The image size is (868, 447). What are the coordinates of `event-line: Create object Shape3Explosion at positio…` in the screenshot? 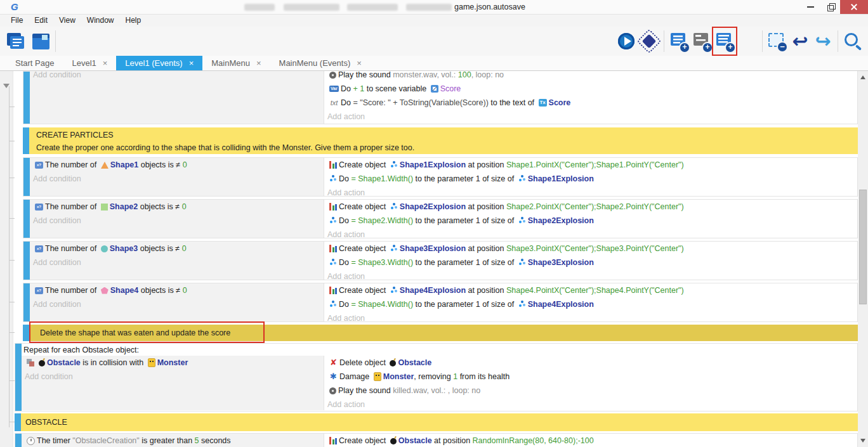 It's located at (591, 249).